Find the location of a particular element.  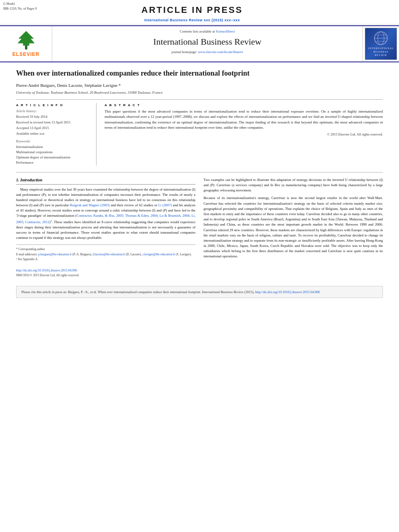

right-paragraph-1: Two examples can be highlighted to illus… is located at coordinates (293, 185).